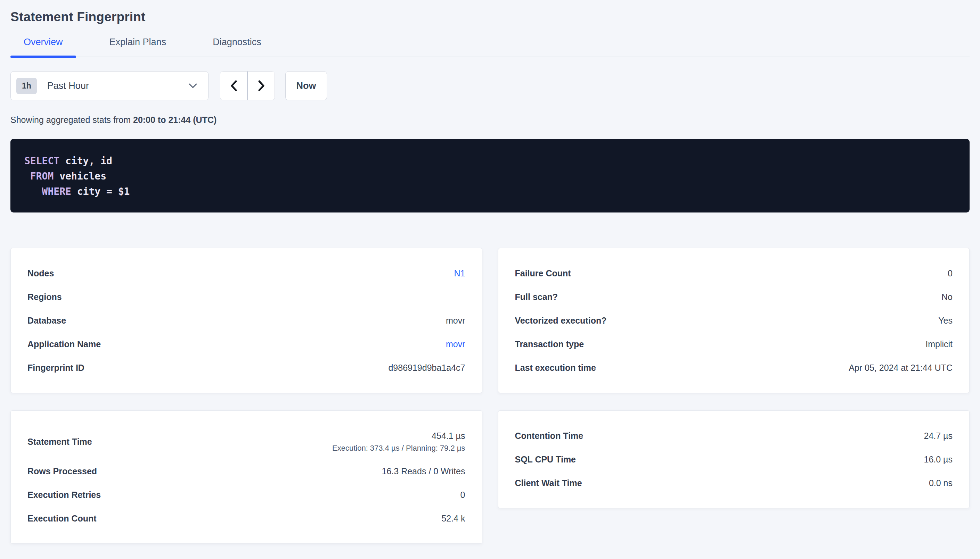  What do you see at coordinates (234, 86) in the screenshot?
I see `chevron-left-icon` at bounding box center [234, 86].